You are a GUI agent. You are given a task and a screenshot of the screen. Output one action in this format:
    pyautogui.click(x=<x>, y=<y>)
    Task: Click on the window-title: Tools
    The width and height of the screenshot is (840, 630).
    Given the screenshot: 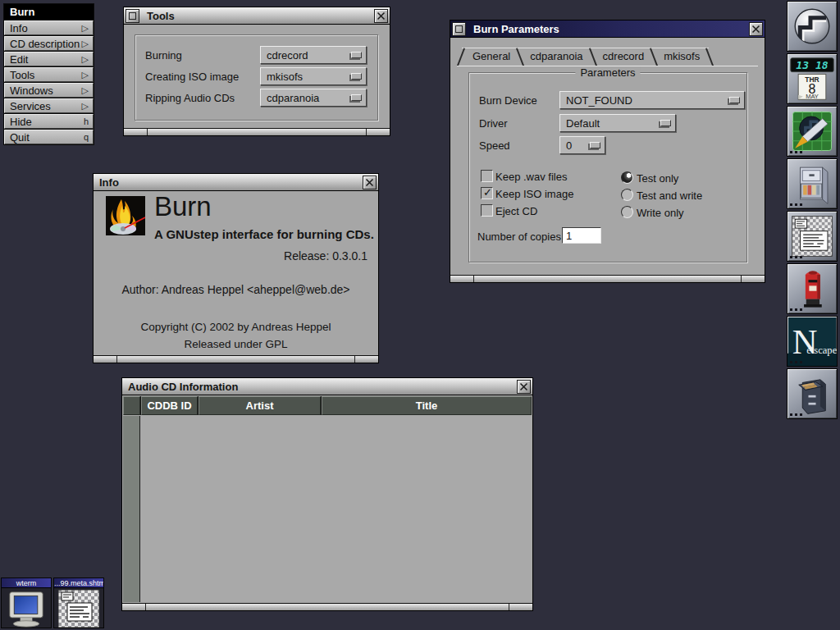 What is the action you would take?
    pyautogui.click(x=257, y=16)
    